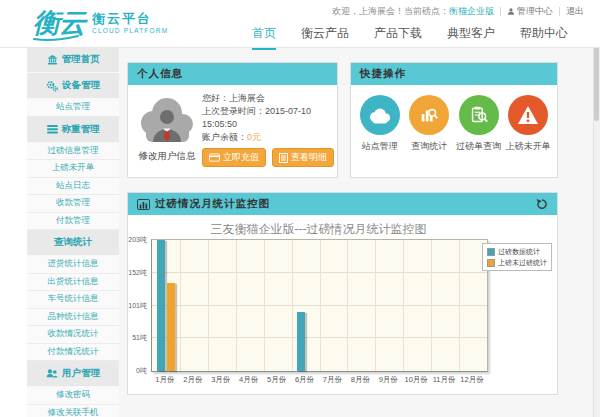 This screenshot has height=417, width=600. I want to click on sidebar-item-14: 收款情况统计, so click(73, 335).